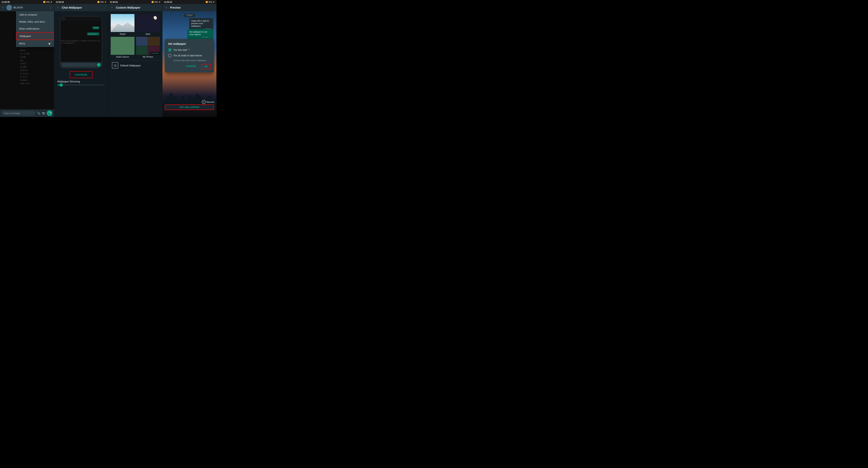  I want to click on wallpaper-dark-item: Dark, so click(148, 25).